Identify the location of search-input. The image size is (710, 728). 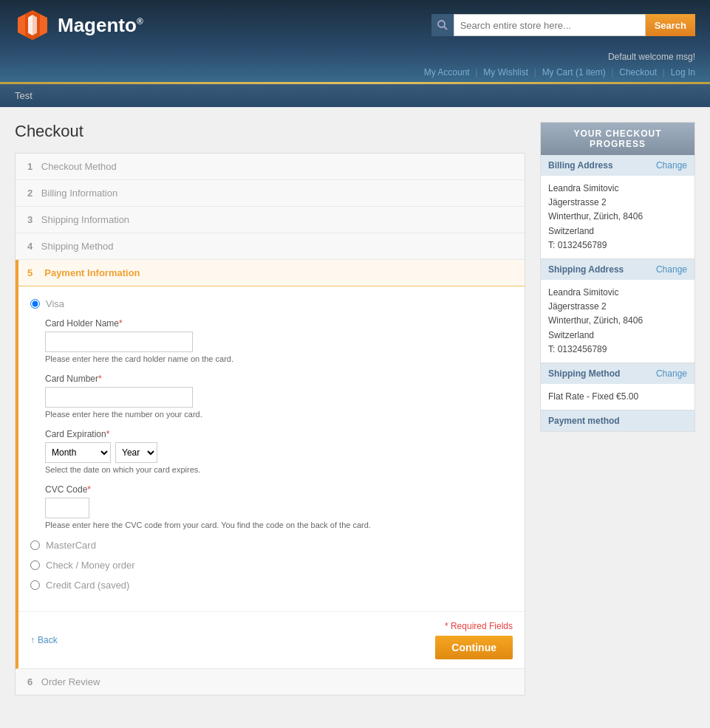
(550, 25).